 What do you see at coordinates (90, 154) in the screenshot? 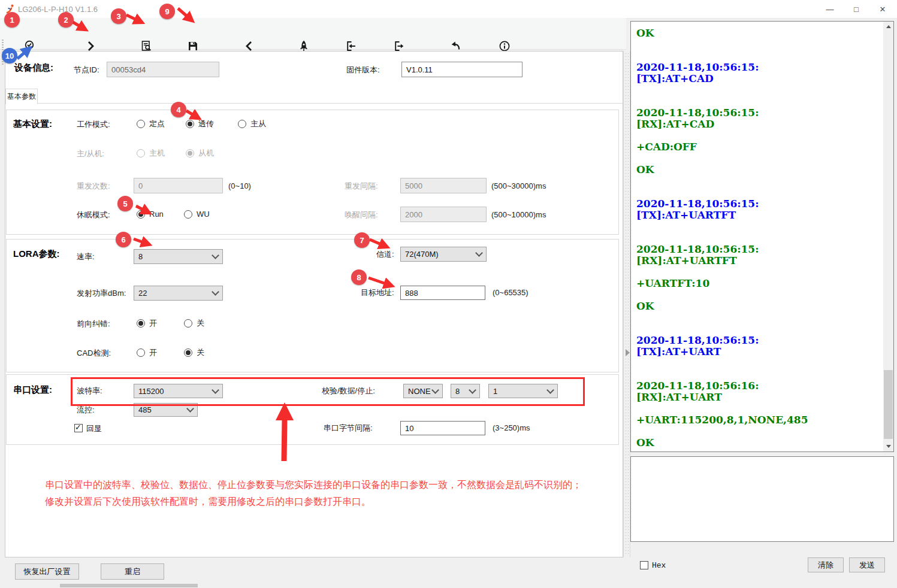
I see `master-slave-label: 主/从机:` at bounding box center [90, 154].